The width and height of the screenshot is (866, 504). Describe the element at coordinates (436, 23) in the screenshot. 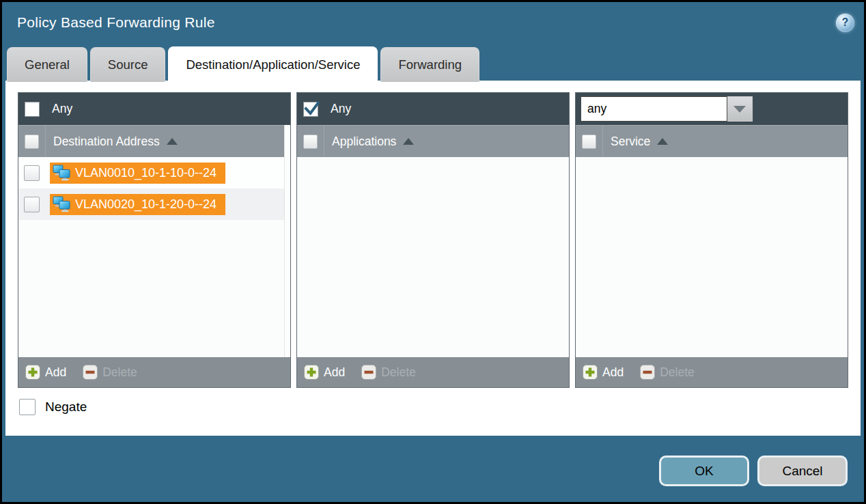

I see `dialog-titlebar: Policy Based Forwarding Rule ?` at that location.